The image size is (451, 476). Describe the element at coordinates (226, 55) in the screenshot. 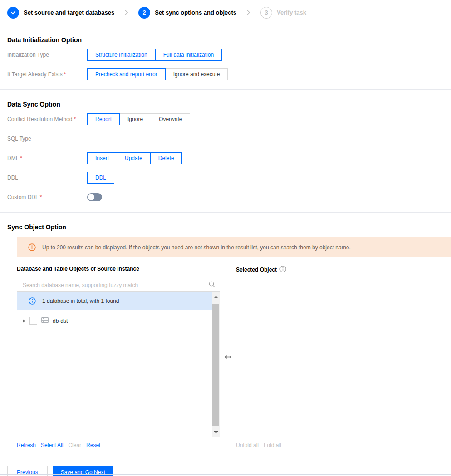

I see `row-initialization-type: Initialization Type Structure Initializa…` at that location.